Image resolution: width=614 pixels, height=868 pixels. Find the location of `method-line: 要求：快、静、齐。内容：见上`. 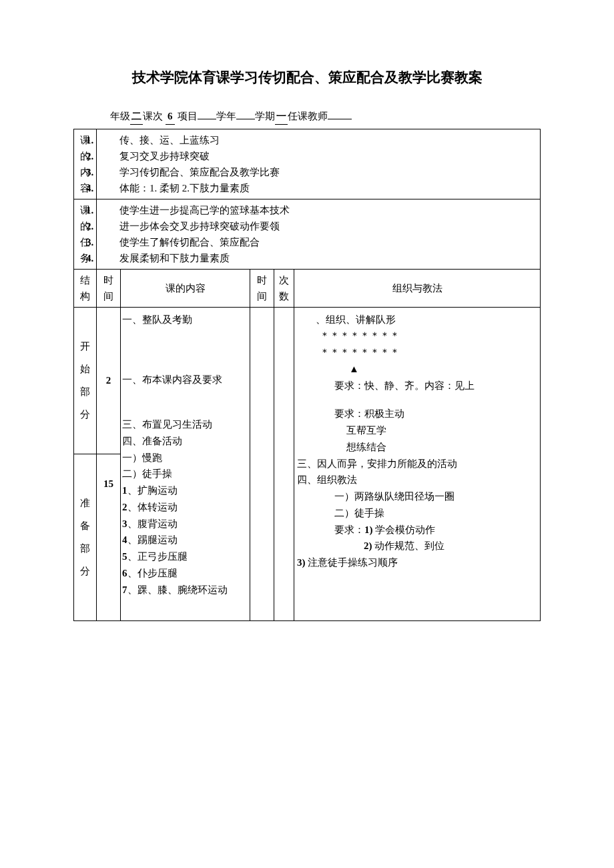

method-line: 要求：快、静、齐。内容：见上 is located at coordinates (417, 386).